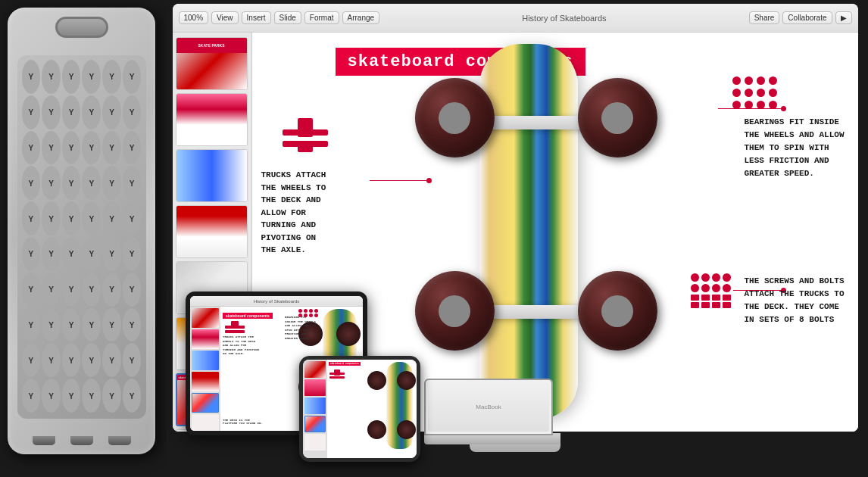  Describe the element at coordinates (564, 18) in the screenshot. I see `app-title: History of Skateboards` at that location.